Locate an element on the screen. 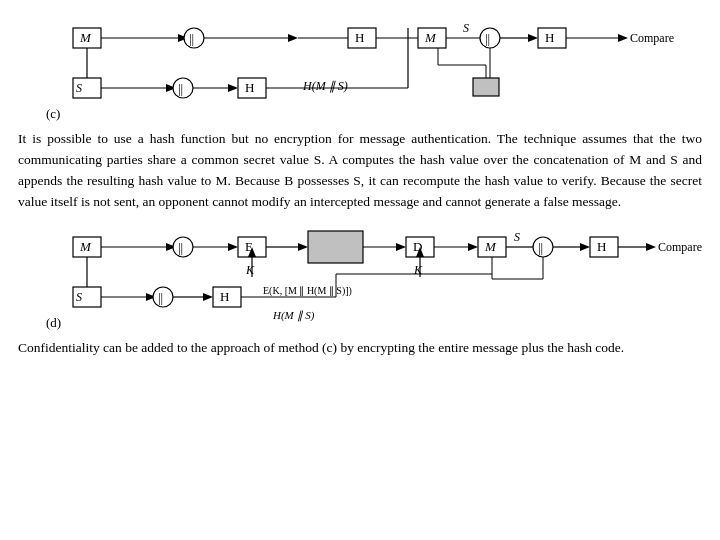 The height and width of the screenshot is (540, 720). hms-label: H(M ∥ S) is located at coordinates (325, 86).